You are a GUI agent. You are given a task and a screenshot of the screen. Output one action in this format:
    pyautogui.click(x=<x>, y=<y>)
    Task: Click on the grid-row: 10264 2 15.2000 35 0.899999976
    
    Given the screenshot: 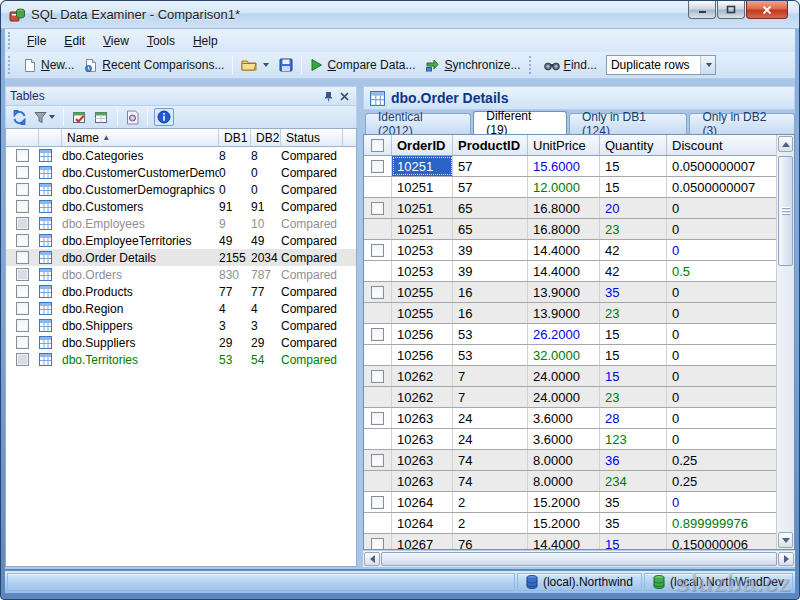 What is the action you would take?
    pyautogui.click(x=570, y=524)
    